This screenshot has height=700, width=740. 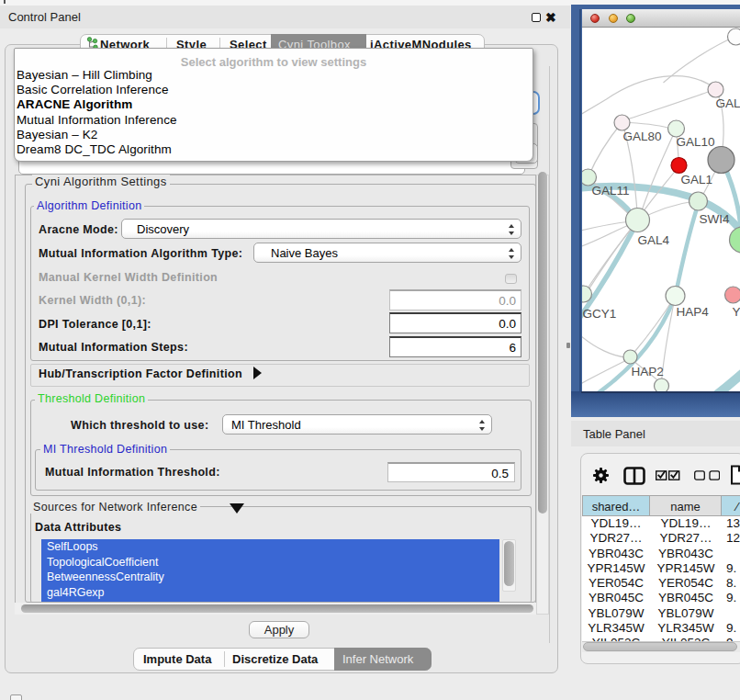 What do you see at coordinates (727, 103) in the screenshot?
I see `svg-text: GAL2` at bounding box center [727, 103].